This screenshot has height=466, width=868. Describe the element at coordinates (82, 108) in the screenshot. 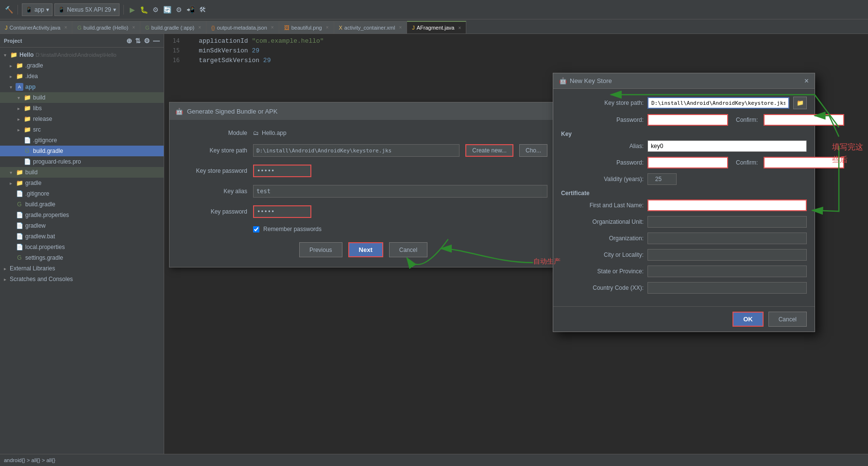

I see `sidebar-item-libs: ▸ 📁 libs` at that location.